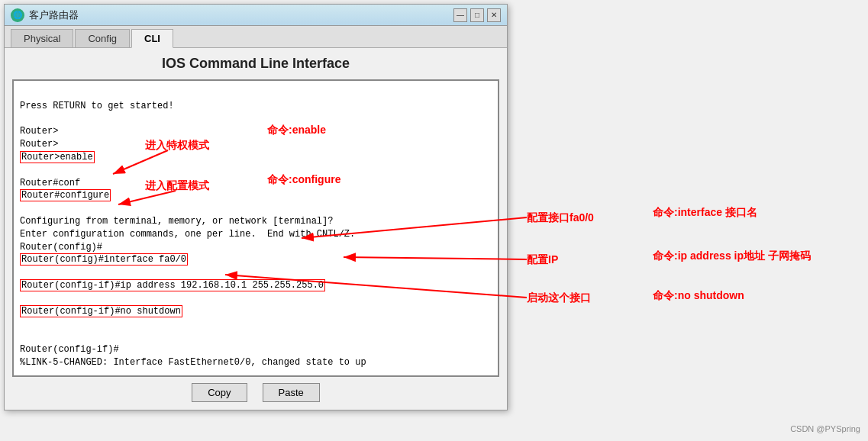 Image resolution: width=868 pixels, height=441 pixels. I want to click on annotation-start-iface: 启动这个接口, so click(559, 298).